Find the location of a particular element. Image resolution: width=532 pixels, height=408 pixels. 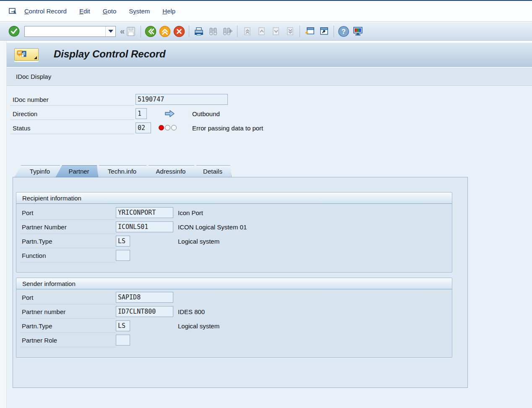

menu-bar: Control Record Edit Goto System Help is located at coordinates (266, 11).